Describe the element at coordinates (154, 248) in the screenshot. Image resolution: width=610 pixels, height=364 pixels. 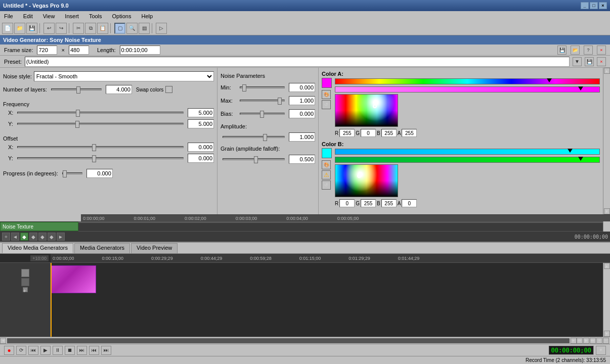
I see `tab-video-preview: Video Preview` at that location.